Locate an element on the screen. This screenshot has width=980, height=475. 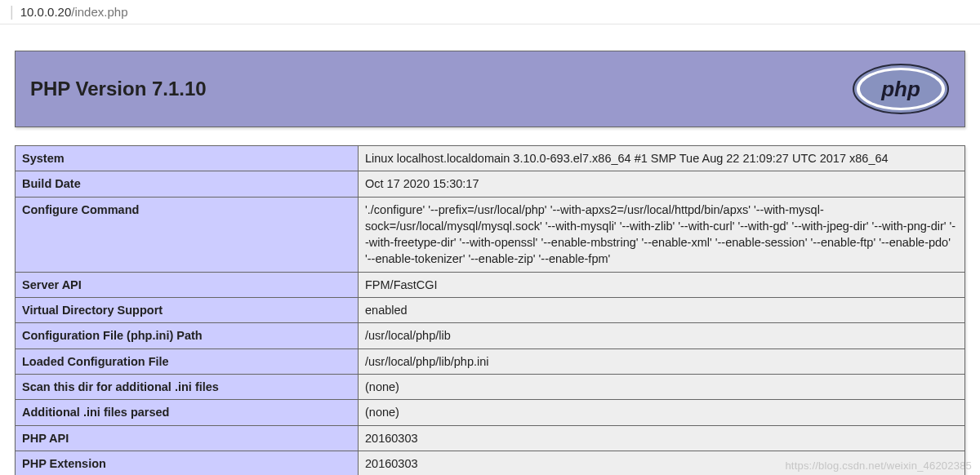
row-key: PHP Extension is located at coordinates (187, 463).